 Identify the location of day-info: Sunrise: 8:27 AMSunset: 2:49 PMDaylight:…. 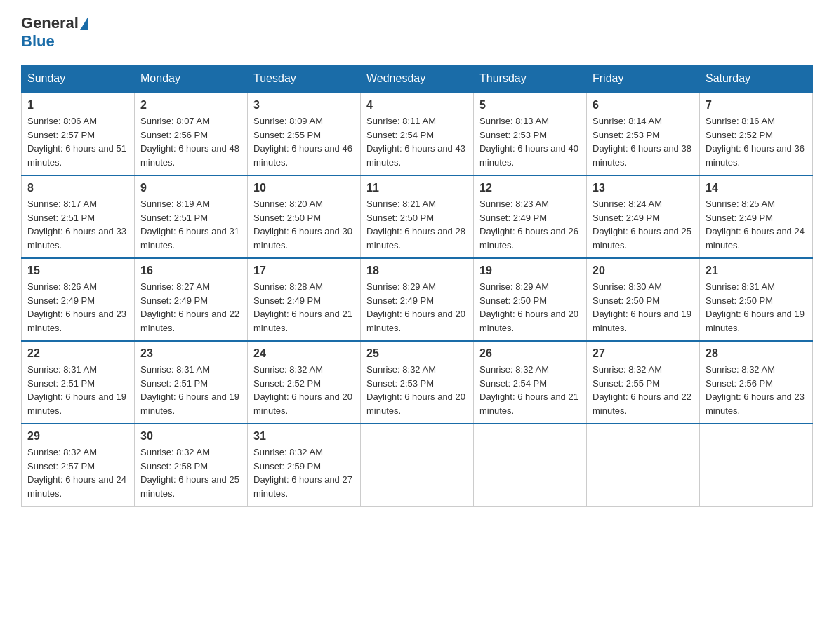
(190, 307).